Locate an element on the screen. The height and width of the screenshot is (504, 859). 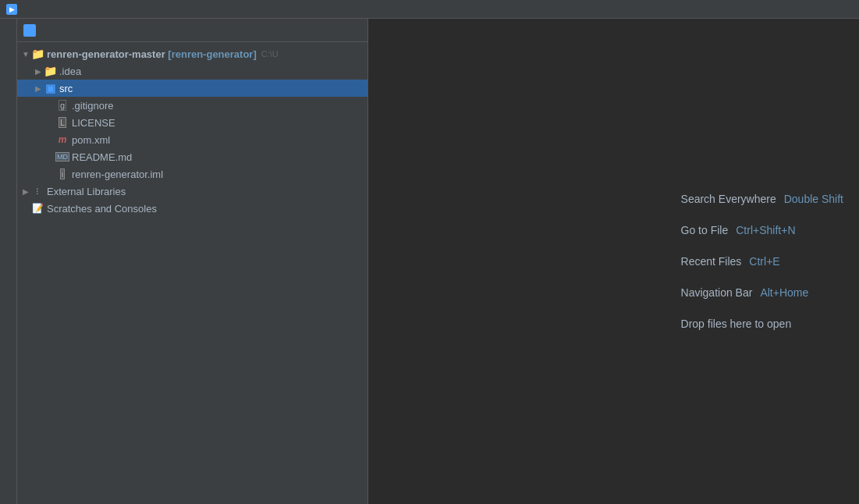
shortcut-label-2: Recent Files is located at coordinates (712, 261).